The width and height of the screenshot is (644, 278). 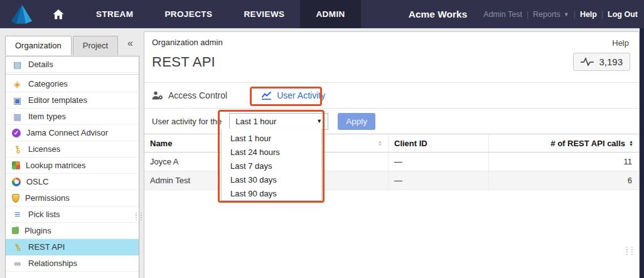 I want to click on sidebar-item-plugins: Plugins, so click(x=72, y=231).